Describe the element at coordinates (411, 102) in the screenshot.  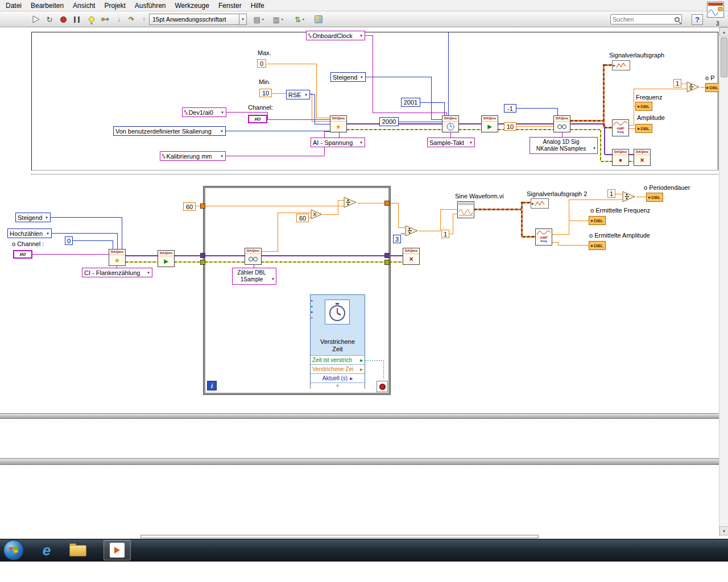
I see `samples-constant: 2001` at that location.